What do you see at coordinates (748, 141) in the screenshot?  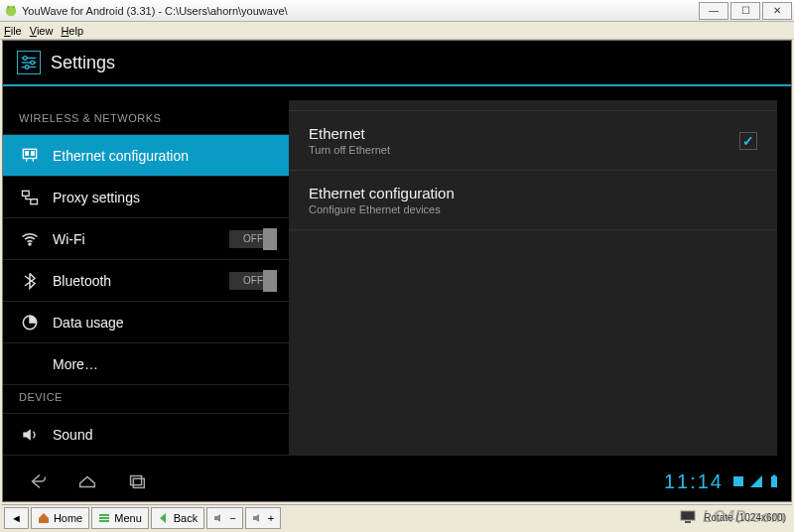 I see `ethernet-checkbox: ✓` at bounding box center [748, 141].